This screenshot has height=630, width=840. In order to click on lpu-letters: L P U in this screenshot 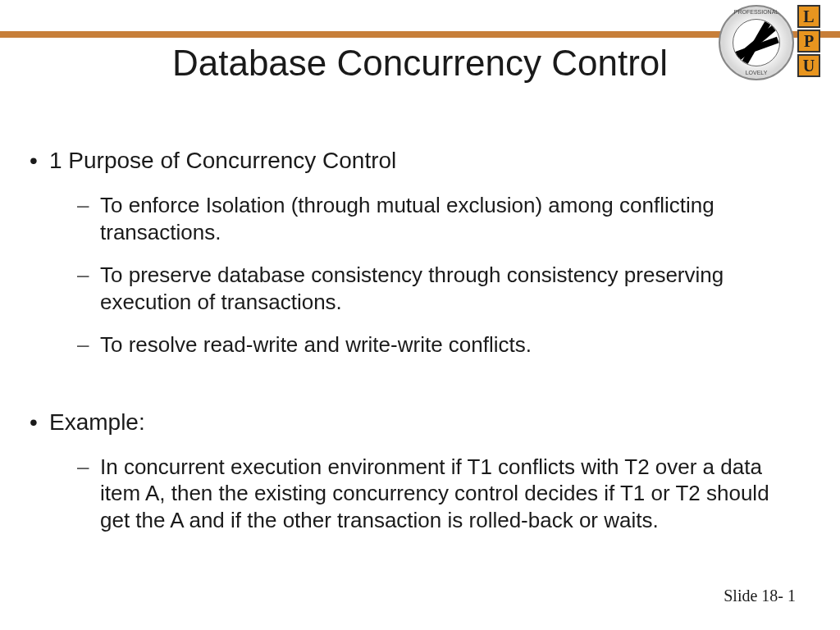, I will do `click(809, 41)`.